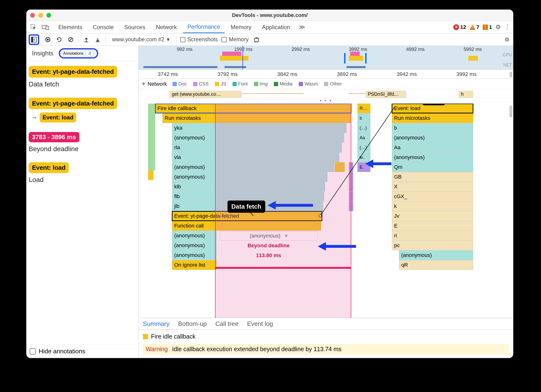 The width and height of the screenshot is (541, 392). I want to click on memory-checkbox: Memory, so click(235, 40).